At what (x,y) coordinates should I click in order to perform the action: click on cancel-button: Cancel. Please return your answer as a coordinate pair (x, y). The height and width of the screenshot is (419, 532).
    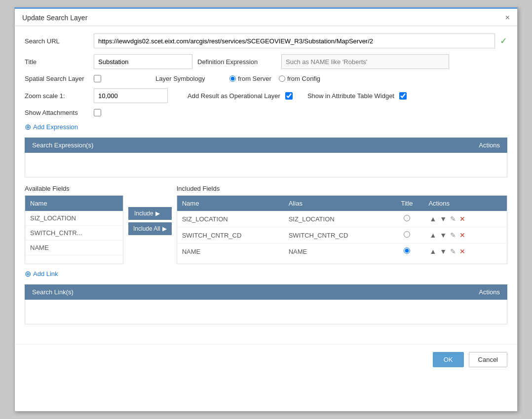
    Looking at the image, I should click on (488, 360).